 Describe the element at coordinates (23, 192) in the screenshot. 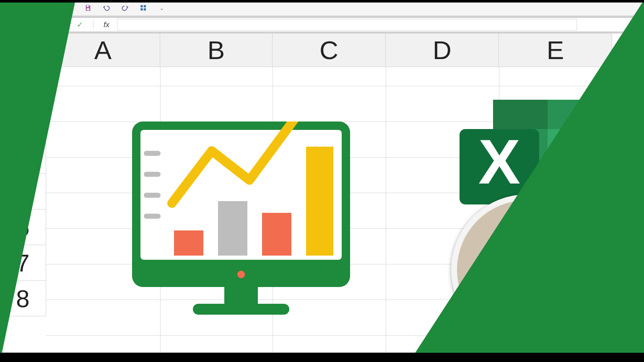

I see `row-headers: 2 3 4 5 6 7 8` at that location.